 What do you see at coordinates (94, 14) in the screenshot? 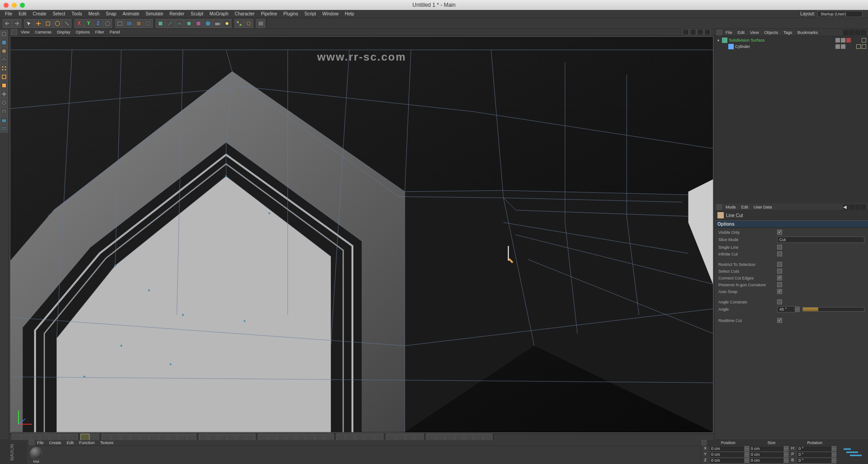
I see `menubar-item-mesh: Mesh` at bounding box center [94, 14].